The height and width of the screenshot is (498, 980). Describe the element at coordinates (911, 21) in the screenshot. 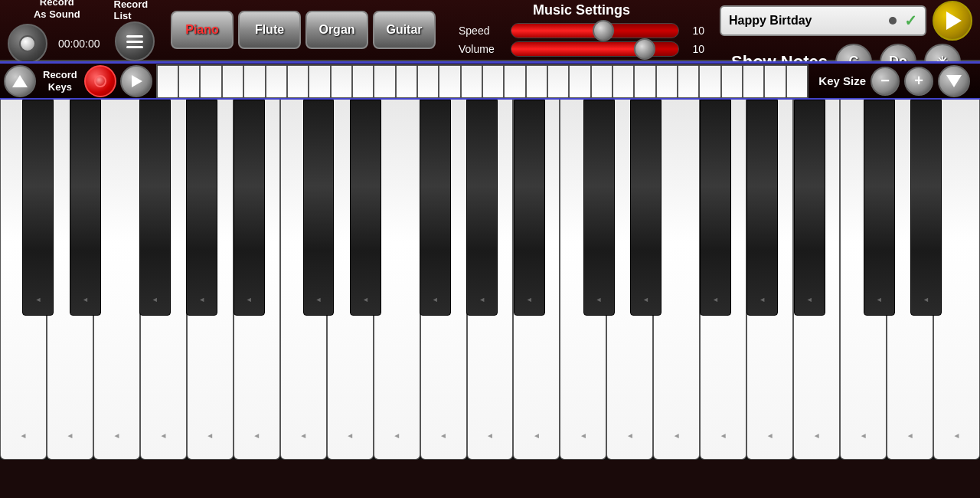

I see `dropdown-arrow-icon: ✓` at that location.